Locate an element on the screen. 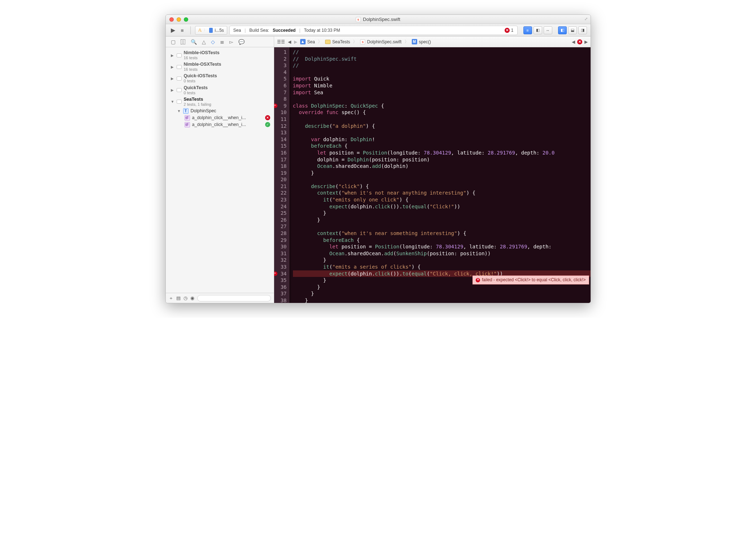 This screenshot has width=756, height=543. line-number: 26 is located at coordinates (281, 220).